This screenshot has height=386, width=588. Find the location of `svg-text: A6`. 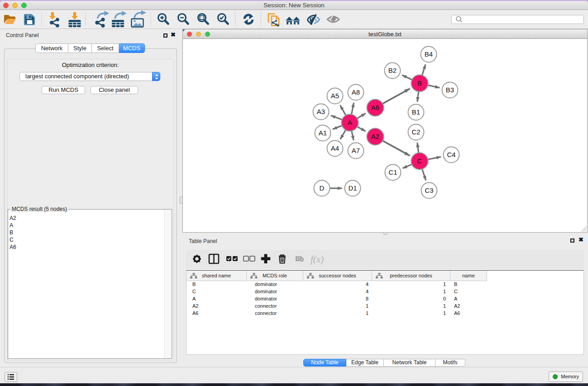

svg-text: A6 is located at coordinates (375, 108).